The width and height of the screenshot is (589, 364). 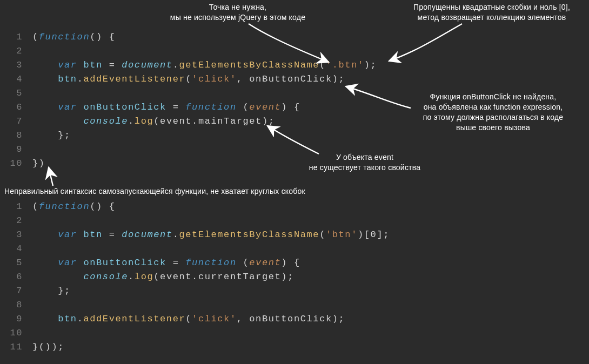 What do you see at coordinates (492, 12) in the screenshot?
I see `annotation-missing-brackets: Пропущенны квадратные скобки и ноль [0],…` at bounding box center [492, 12].